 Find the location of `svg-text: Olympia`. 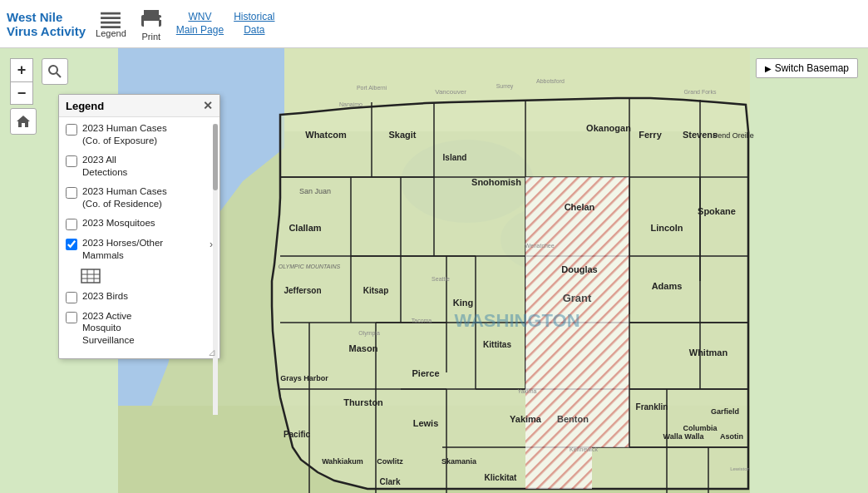

svg-text: Olympia is located at coordinates (369, 333).